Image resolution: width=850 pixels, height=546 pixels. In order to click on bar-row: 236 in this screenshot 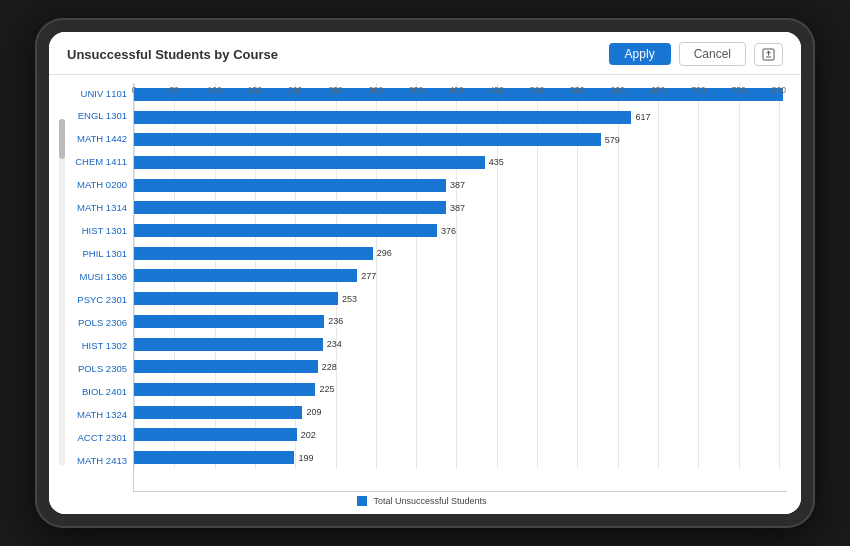, I will do `click(460, 322)`.